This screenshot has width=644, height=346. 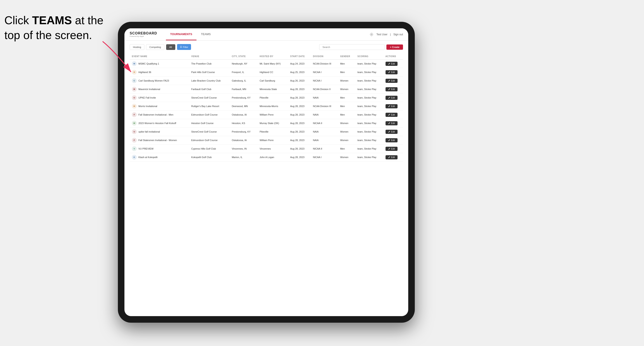 I want to click on search-input, so click(x=352, y=47).